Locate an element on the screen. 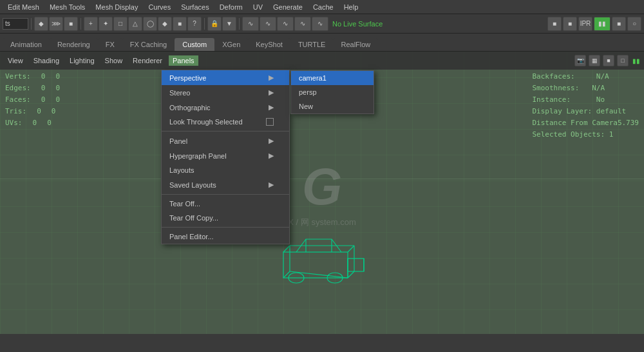 This screenshot has width=644, height=352. stat-label-tris: Tris: is located at coordinates (15, 112).